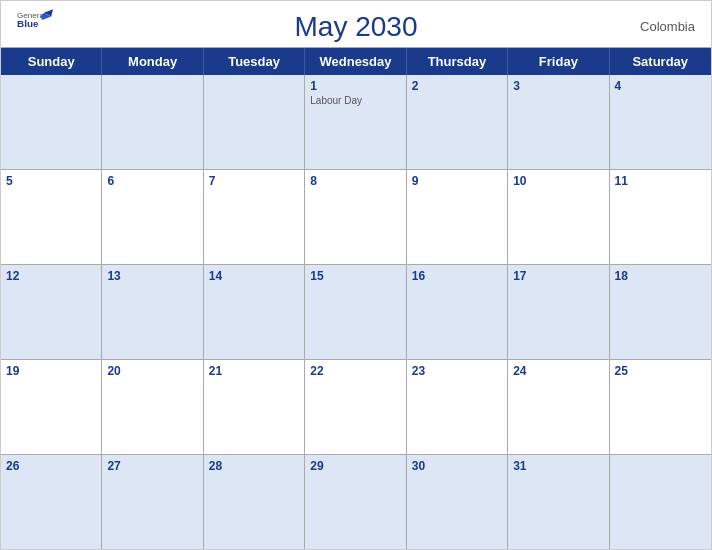 The image size is (712, 550). I want to click on day-cell: 10, so click(558, 217).